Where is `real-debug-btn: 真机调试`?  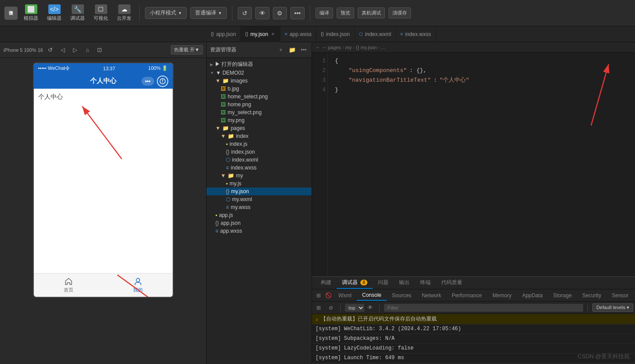
real-debug-btn: 真机调试 is located at coordinates (371, 13).